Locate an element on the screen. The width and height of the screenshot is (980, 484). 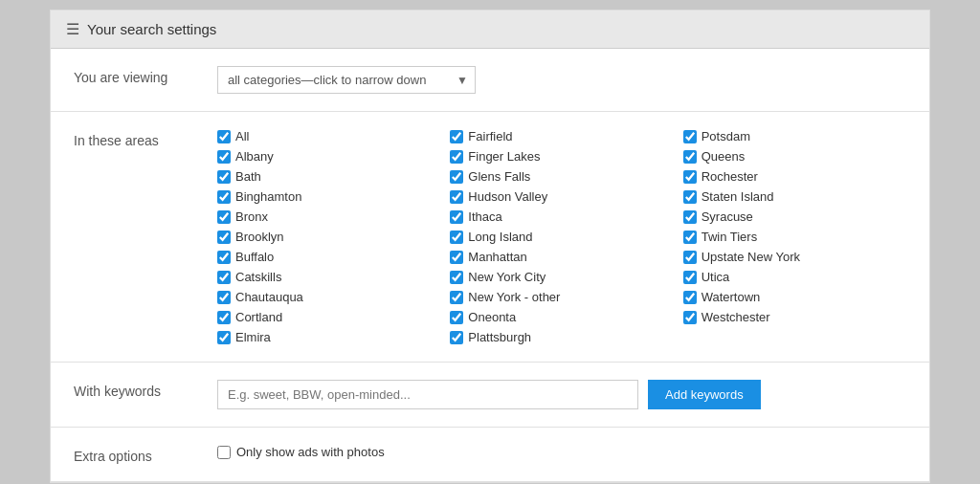
area-checkbox-watertown is located at coordinates (690, 297).